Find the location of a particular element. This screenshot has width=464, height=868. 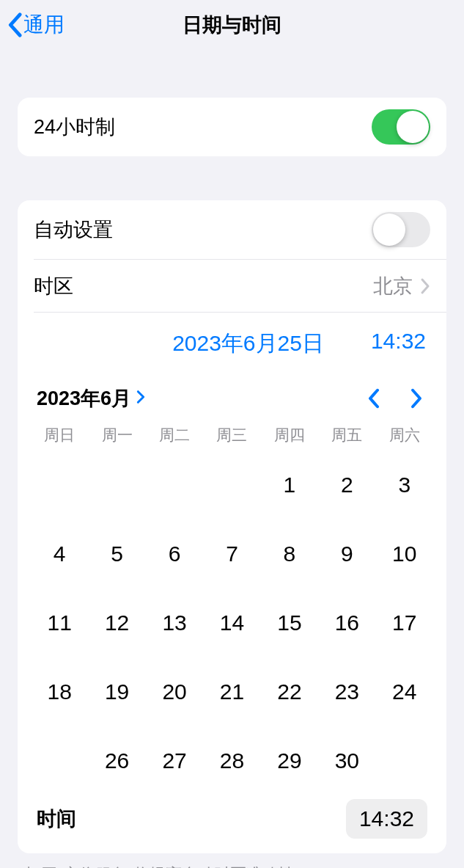

day-cell: 28 is located at coordinates (232, 761).